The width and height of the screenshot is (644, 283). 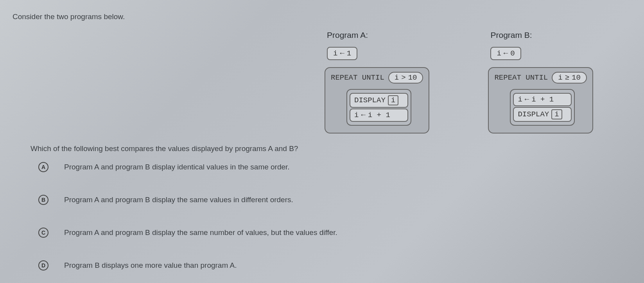 What do you see at coordinates (569, 78) in the screenshot?
I see `repeat-condition: i ≥ 10` at bounding box center [569, 78].